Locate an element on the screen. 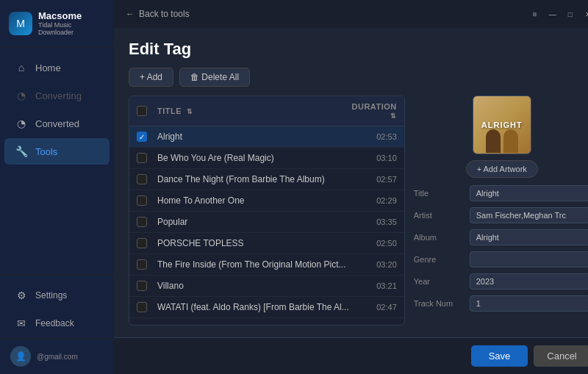  track-row: Popular 03:35 is located at coordinates (267, 222).